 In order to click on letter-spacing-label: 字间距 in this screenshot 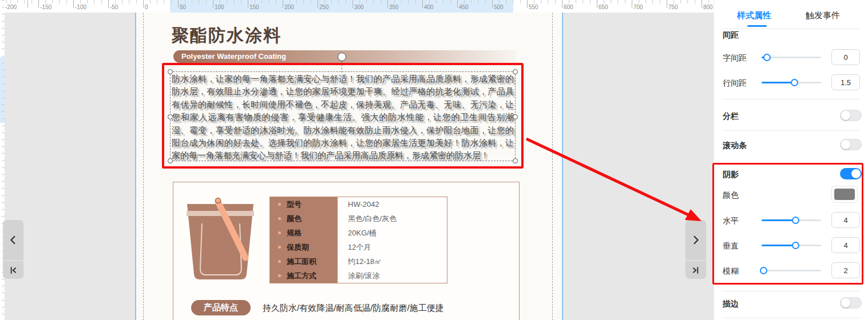, I will do `click(735, 58)`.